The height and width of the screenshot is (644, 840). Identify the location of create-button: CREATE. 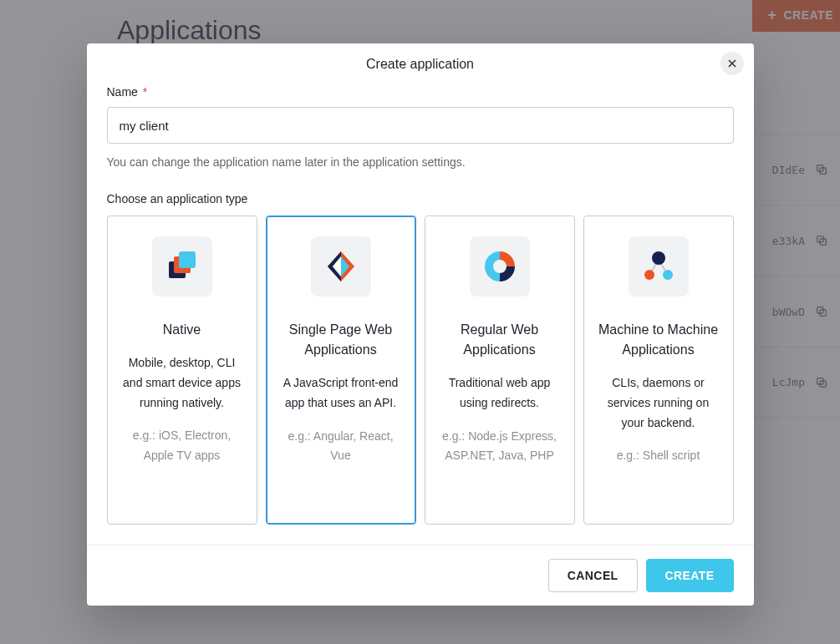
(690, 576).